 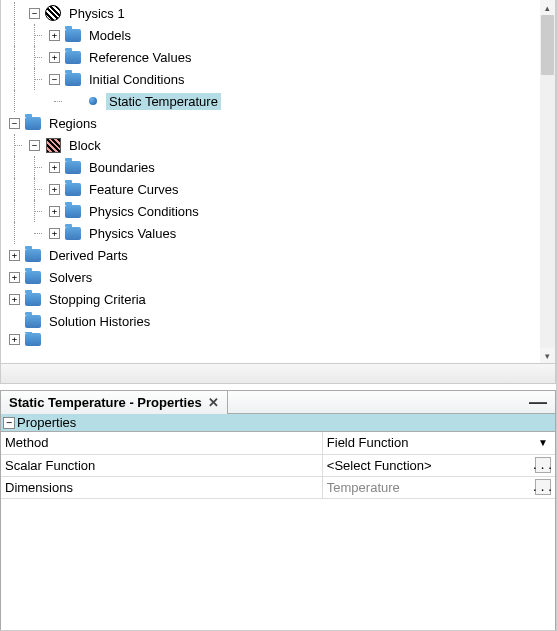 I want to click on tree-item-physics1: − Physics 1, so click(x=280, y=13).